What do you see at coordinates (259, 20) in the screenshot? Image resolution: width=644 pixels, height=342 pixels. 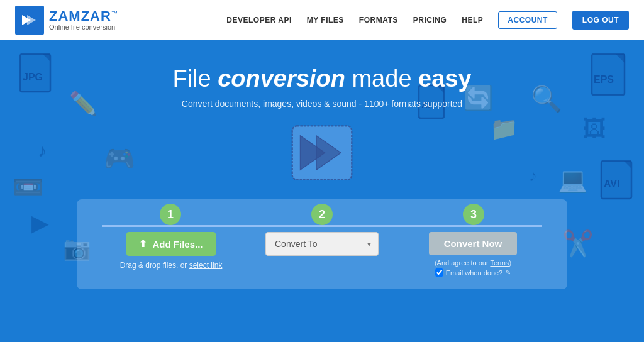 I see `nav-developer-api: DEVELOPER API` at bounding box center [259, 20].